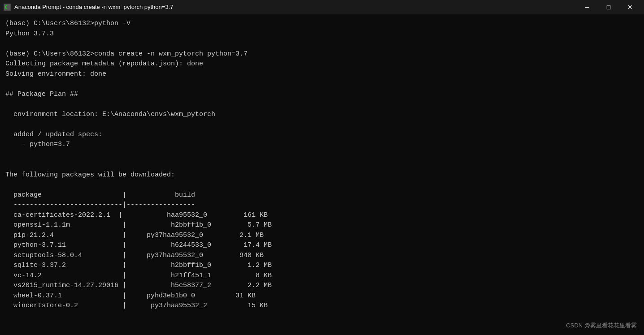  Describe the element at coordinates (94, 7) in the screenshot. I see `window-title: Anaconda Prompt - conda create -n wxm_py…` at that location.